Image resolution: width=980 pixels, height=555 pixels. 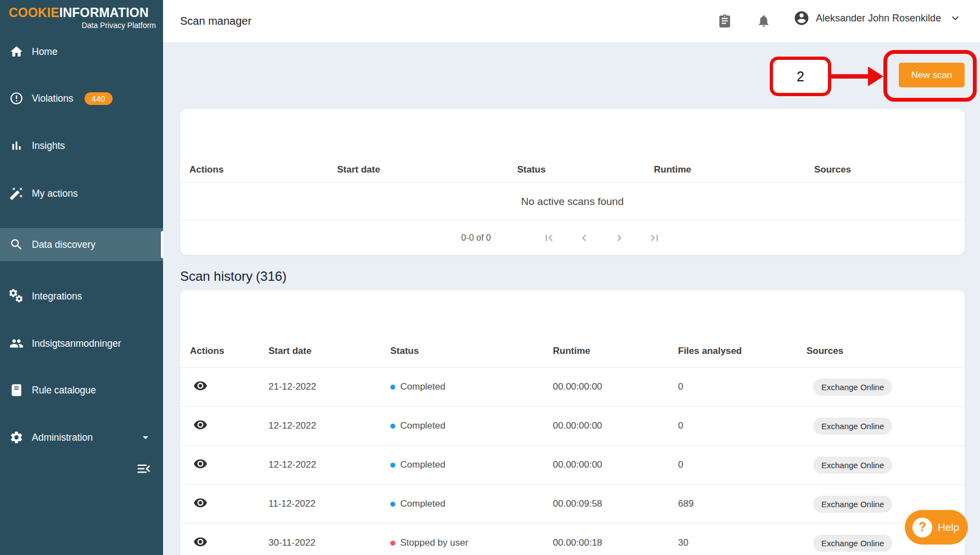 What do you see at coordinates (216, 21) in the screenshot?
I see `page-title: Scan manager` at bounding box center [216, 21].